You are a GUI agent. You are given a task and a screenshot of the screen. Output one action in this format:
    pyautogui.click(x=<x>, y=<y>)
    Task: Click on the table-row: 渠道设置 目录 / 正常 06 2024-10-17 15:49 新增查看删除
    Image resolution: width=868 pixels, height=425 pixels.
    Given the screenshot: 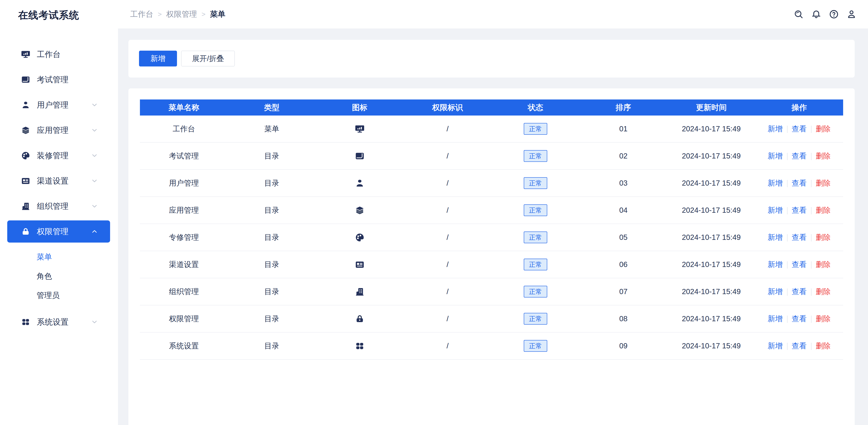 What is the action you would take?
    pyautogui.click(x=491, y=265)
    